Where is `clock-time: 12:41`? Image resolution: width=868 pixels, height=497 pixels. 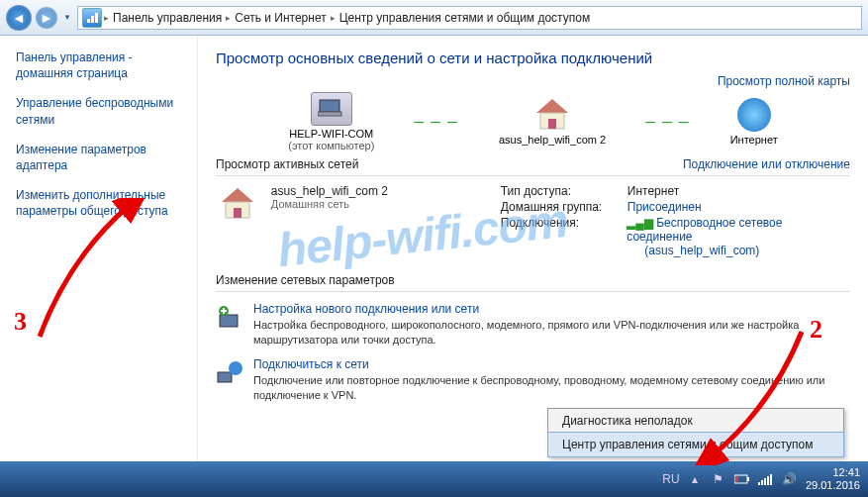 clock-time: 12:41 is located at coordinates (833, 473).